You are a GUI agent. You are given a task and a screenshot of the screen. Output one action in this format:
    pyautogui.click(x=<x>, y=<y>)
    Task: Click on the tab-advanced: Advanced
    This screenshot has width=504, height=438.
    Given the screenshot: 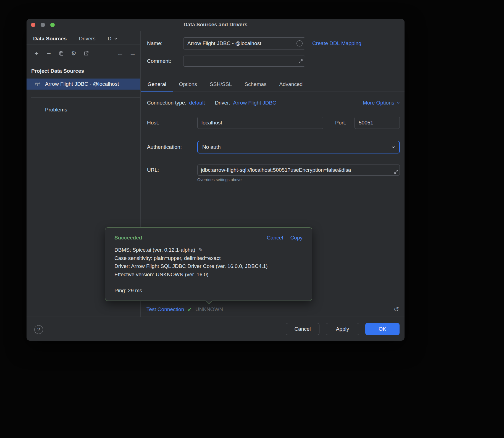 What is the action you would take?
    pyautogui.click(x=291, y=85)
    